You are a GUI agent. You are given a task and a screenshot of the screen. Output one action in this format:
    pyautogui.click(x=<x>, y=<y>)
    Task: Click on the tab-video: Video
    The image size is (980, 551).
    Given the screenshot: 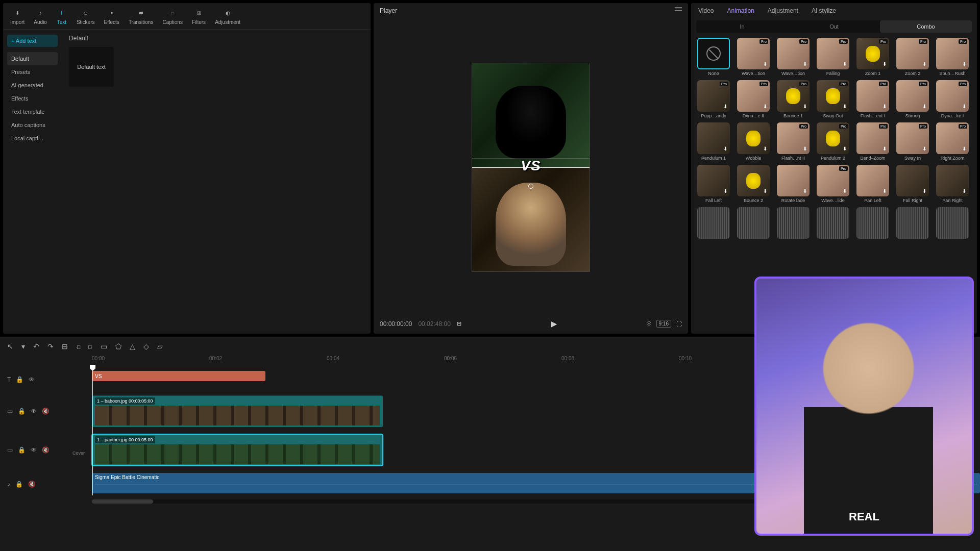 What is the action you would take?
    pyautogui.click(x=706, y=11)
    